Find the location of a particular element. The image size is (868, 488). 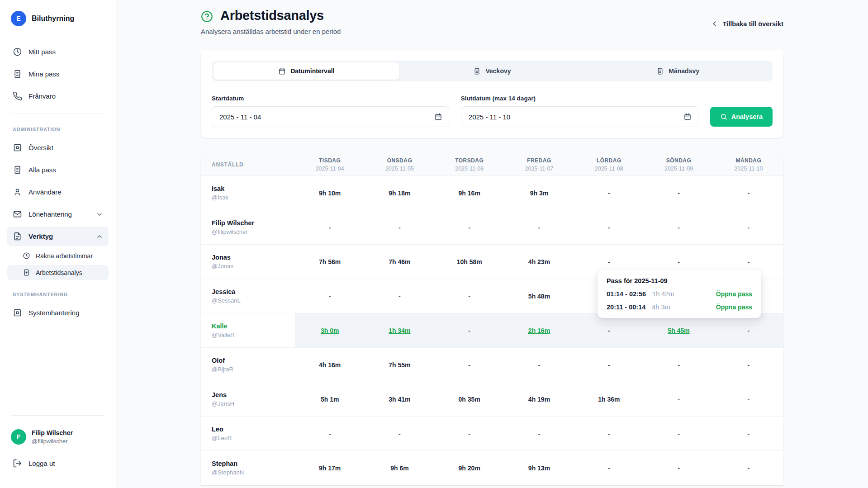

column-header-employee: ANSTÄLLD is located at coordinates (248, 165).